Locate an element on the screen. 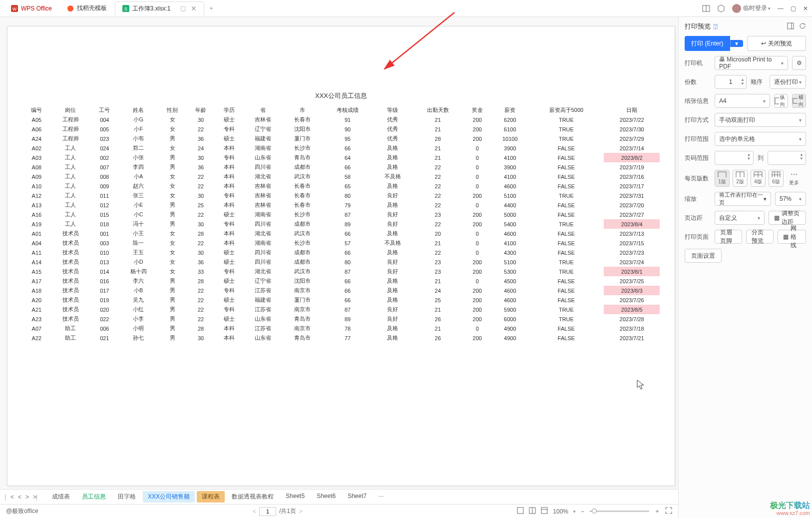 This screenshot has height=518, width=812. table-cell: 5400 is located at coordinates (510, 224).